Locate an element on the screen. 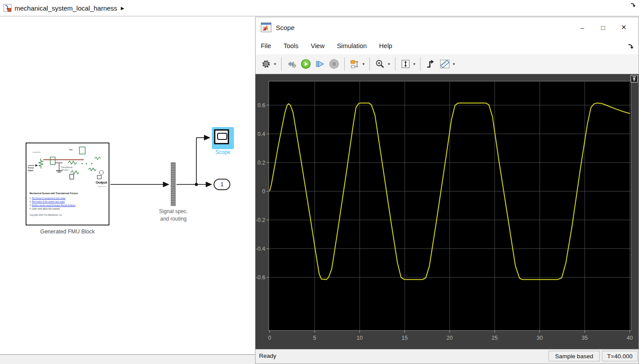 The width and height of the screenshot is (639, 364). fmu-output-port-label: Output is located at coordinates (101, 183).